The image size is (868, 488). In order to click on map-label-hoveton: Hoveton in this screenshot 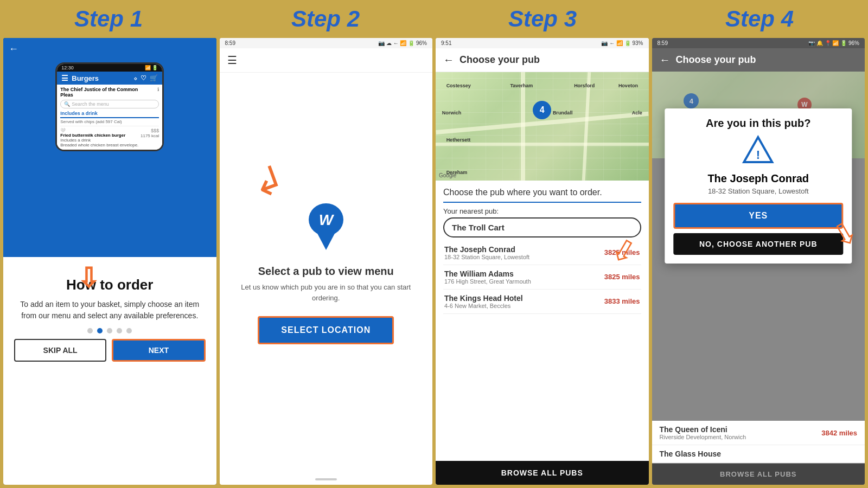, I will do `click(628, 86)`.